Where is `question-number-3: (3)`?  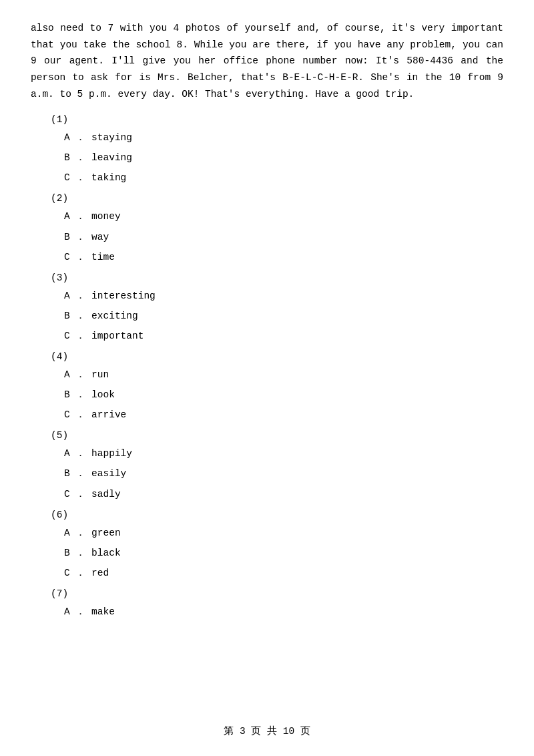
question-number-3: (3) is located at coordinates (277, 278).